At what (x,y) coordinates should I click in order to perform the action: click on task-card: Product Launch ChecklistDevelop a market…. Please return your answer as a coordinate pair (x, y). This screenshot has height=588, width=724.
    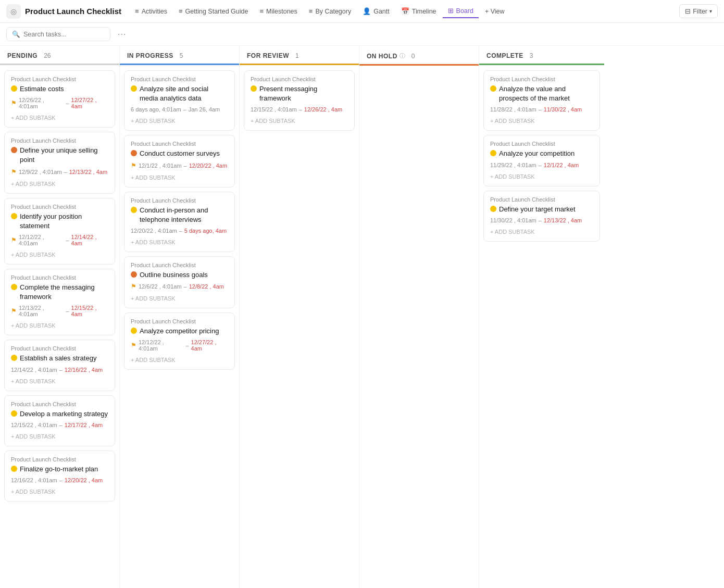
    Looking at the image, I should click on (59, 421).